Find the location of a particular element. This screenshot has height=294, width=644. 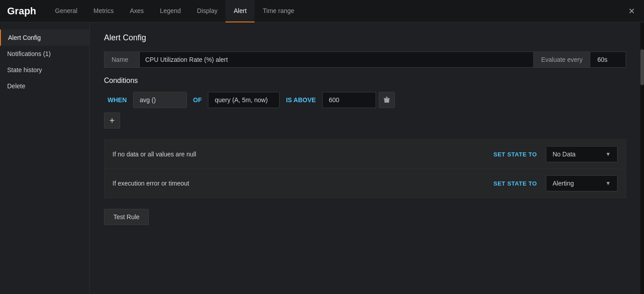

error-chevron-down-icon: ▼ is located at coordinates (608, 183).